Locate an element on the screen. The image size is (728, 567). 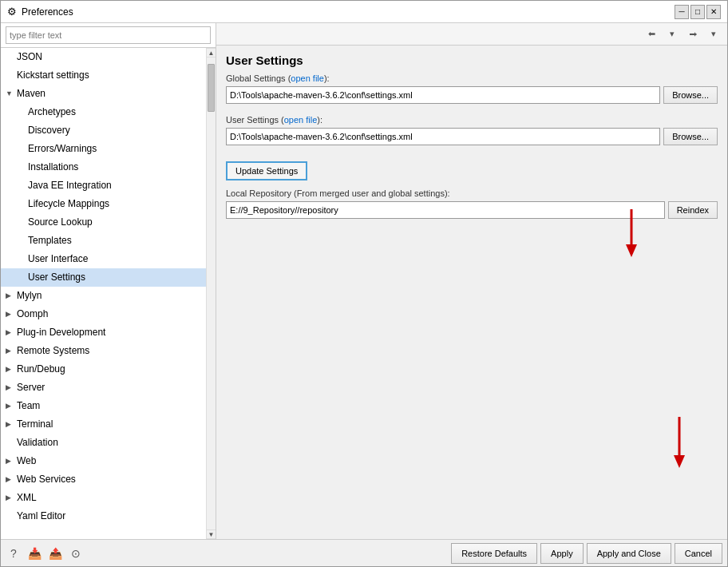
sidebar-item-discovery: Discovery is located at coordinates (104, 131).